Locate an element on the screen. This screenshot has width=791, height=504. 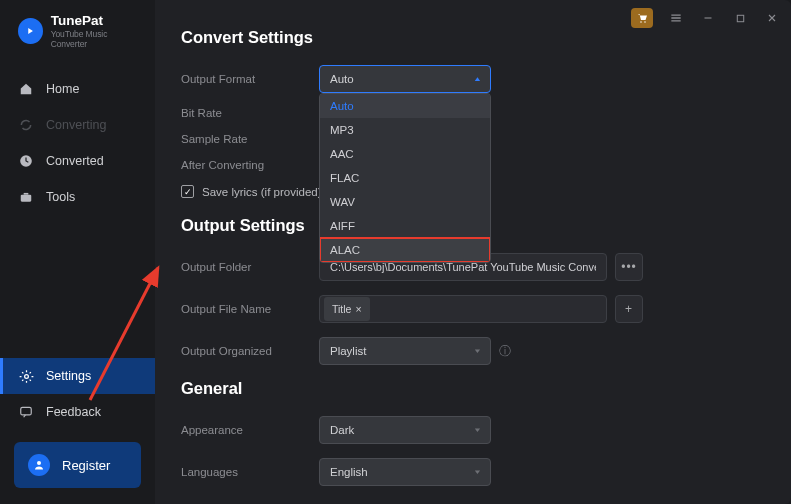
cart-icon is located at coordinates (642, 18).